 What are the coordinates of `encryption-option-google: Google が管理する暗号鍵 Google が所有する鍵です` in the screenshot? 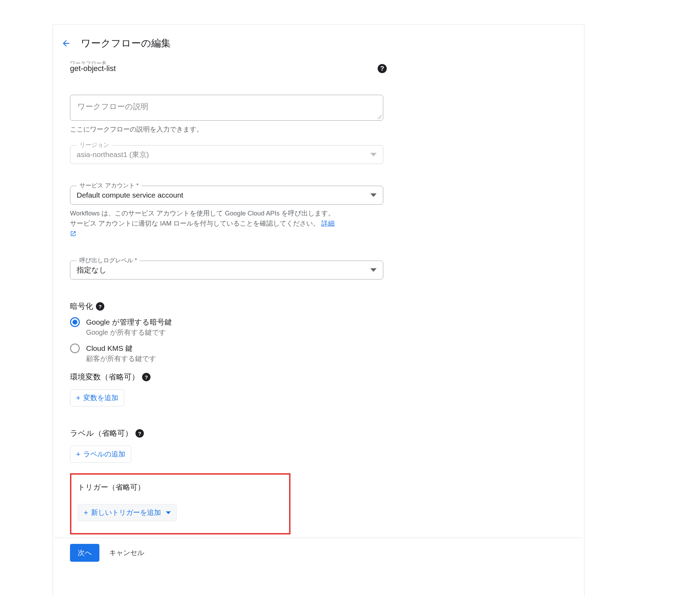 It's located at (228, 327).